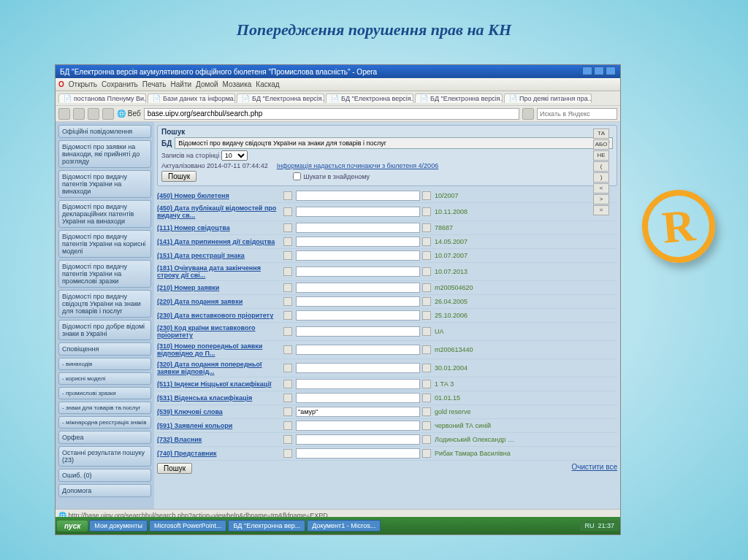  What do you see at coordinates (72, 526) in the screenshot?
I see `start-button: пуск` at bounding box center [72, 526].